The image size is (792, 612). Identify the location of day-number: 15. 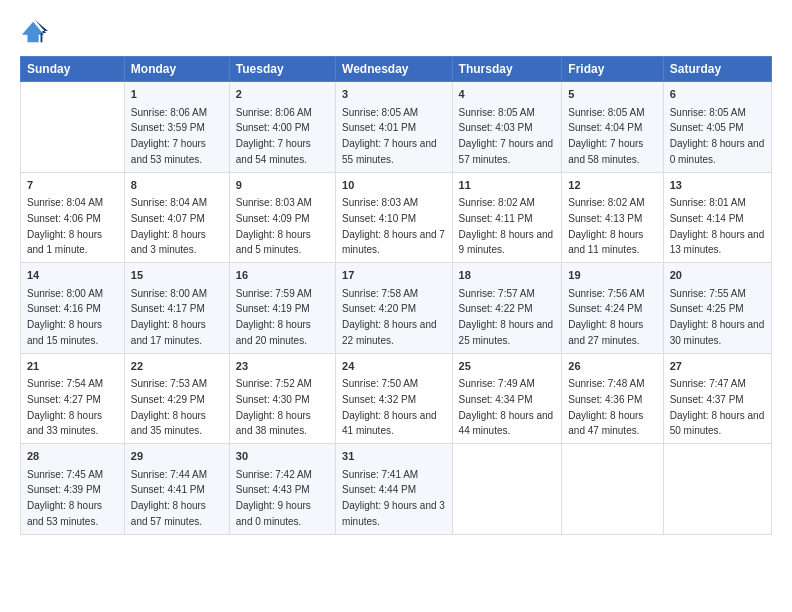
(177, 276).